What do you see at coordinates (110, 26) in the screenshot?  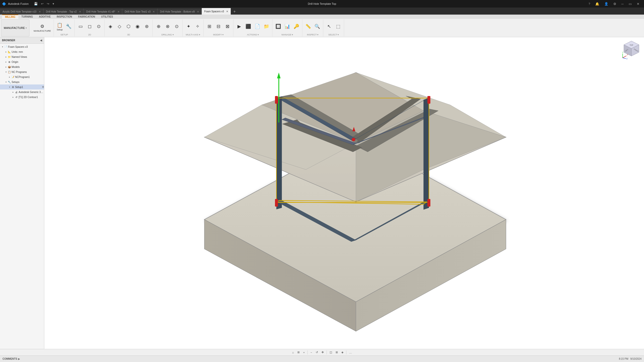 I see `3d-btn1-button: ◈` at bounding box center [110, 26].